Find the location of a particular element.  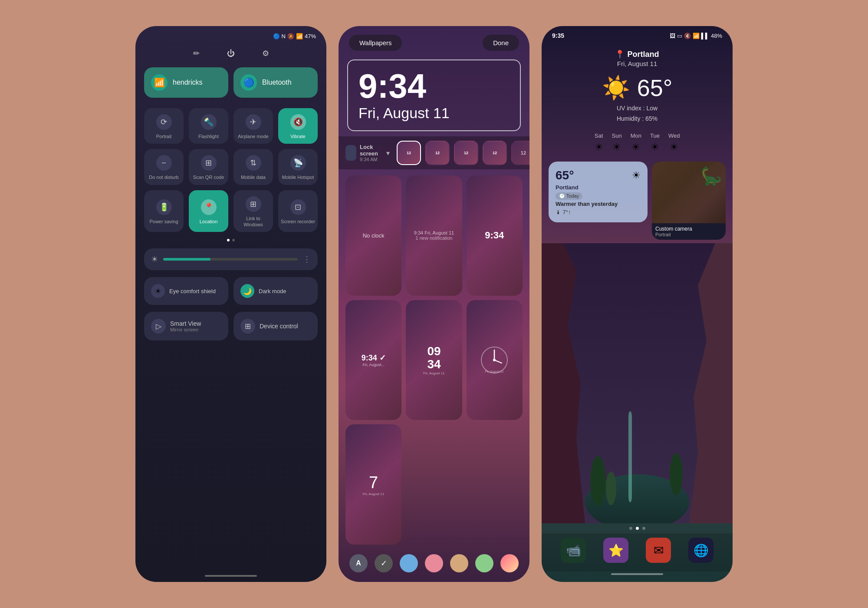

camera-label: Custom camera is located at coordinates (689, 229).